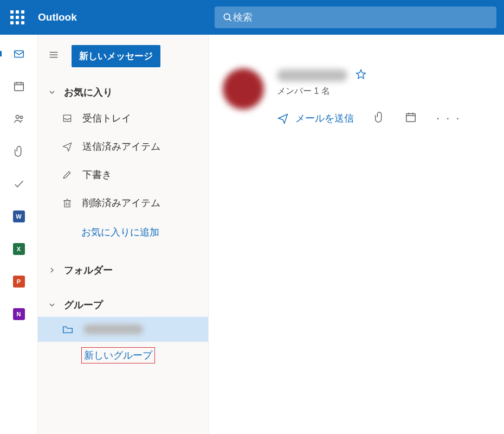 The width and height of the screenshot is (504, 434). I want to click on folder-icon, so click(68, 329).